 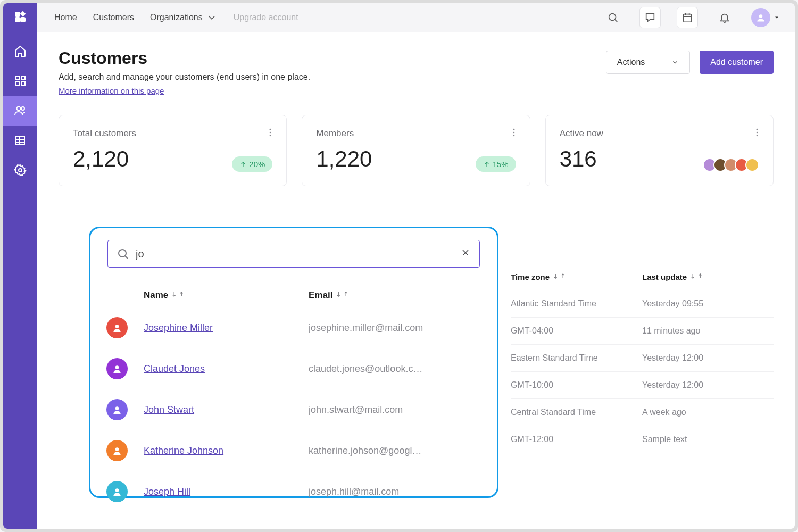 What do you see at coordinates (395, 451) in the screenshot?
I see `customer-email: katherine.johson@googl…` at bounding box center [395, 451].